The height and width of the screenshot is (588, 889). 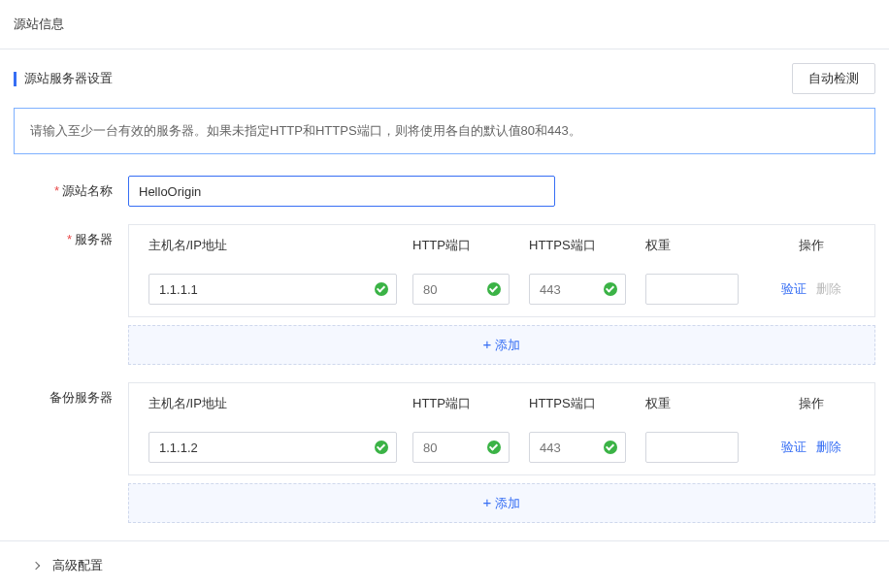 What do you see at coordinates (78, 566) in the screenshot?
I see `advanced-label: 高级配置` at bounding box center [78, 566].